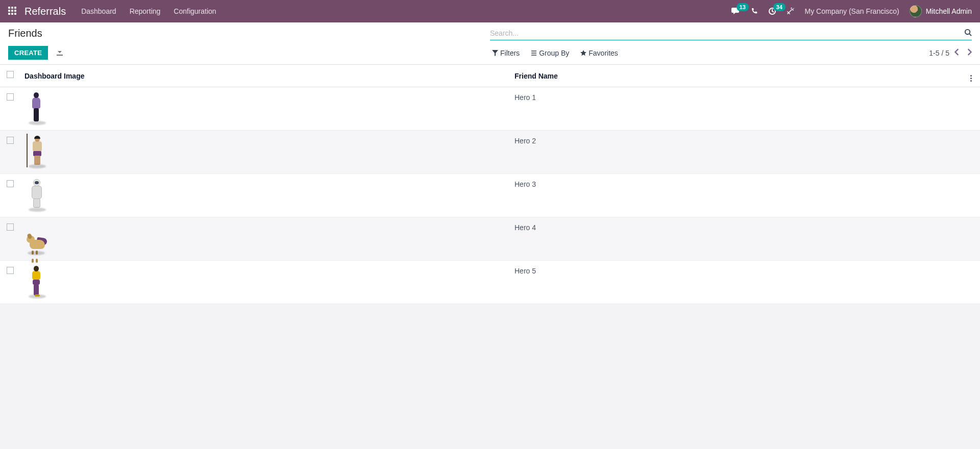  What do you see at coordinates (916, 11) in the screenshot?
I see `avatar` at bounding box center [916, 11].